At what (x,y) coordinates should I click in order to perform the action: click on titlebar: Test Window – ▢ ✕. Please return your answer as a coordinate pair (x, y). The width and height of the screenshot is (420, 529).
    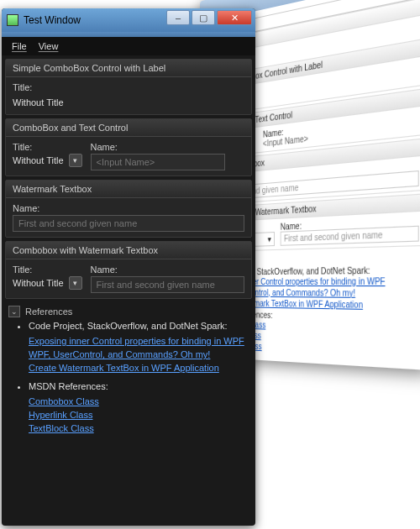
    Looking at the image, I should click on (129, 20).